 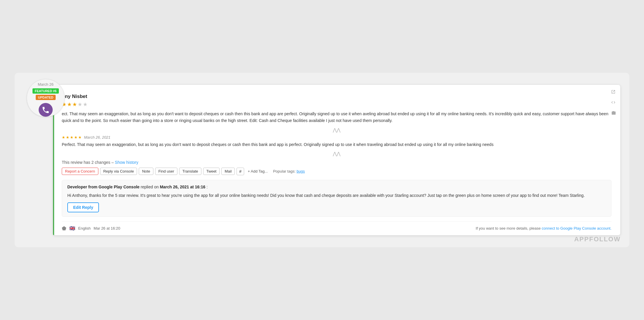 What do you see at coordinates (150, 187) in the screenshot?
I see `replied-on-text: replied on` at bounding box center [150, 187].